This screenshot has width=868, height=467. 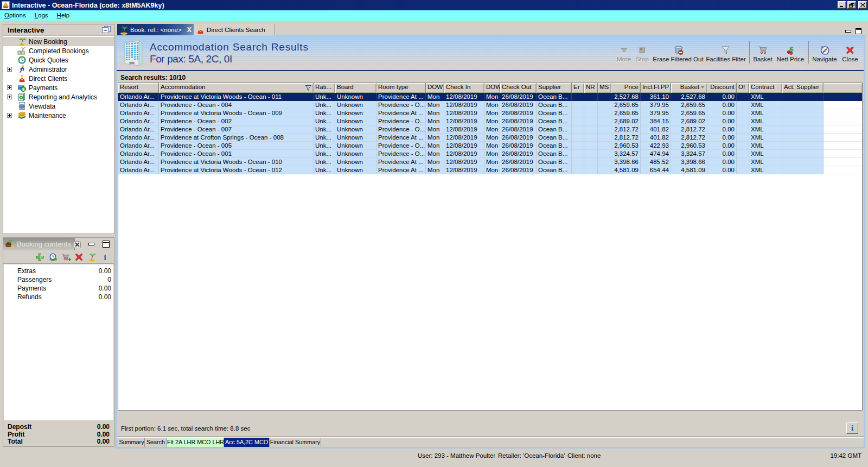 What do you see at coordinates (195, 442) in the screenshot?
I see `bottom-tab-flt-2a-lhr-mco-lhr: Flt 2A LHR MCO LHR` at bounding box center [195, 442].